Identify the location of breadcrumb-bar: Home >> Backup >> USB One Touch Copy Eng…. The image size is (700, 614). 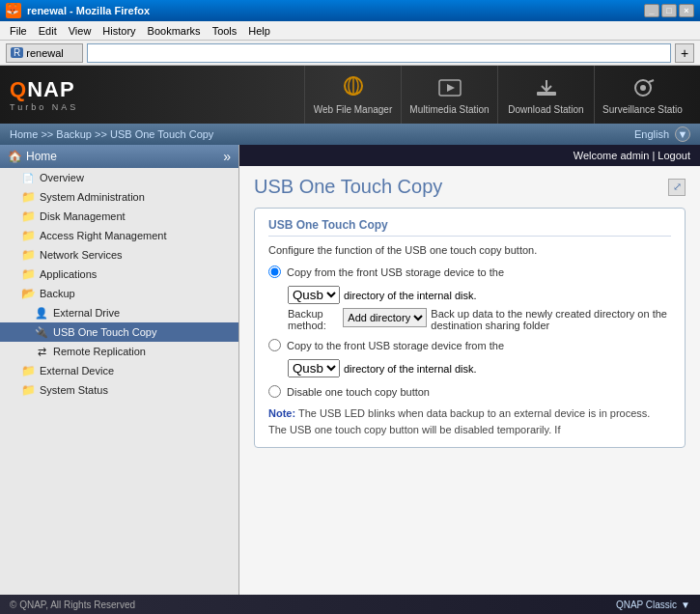
(350, 134).